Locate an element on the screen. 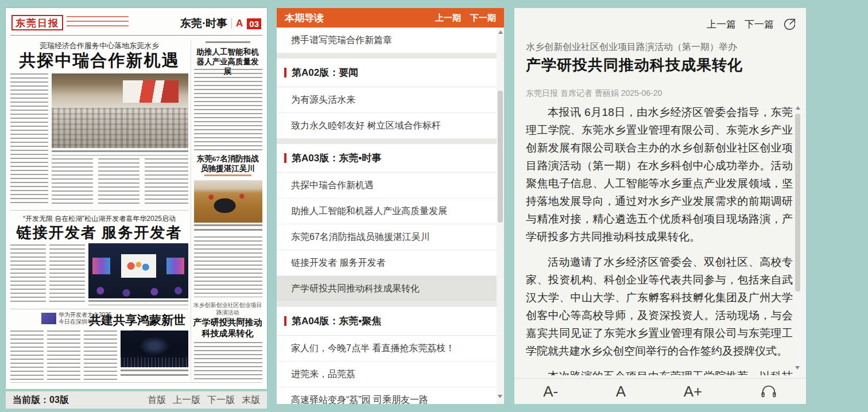 Image resolution: width=868 pixels, height=412 pixels. toc-section-label: 第A03版：东莞•时事 is located at coordinates (336, 158).